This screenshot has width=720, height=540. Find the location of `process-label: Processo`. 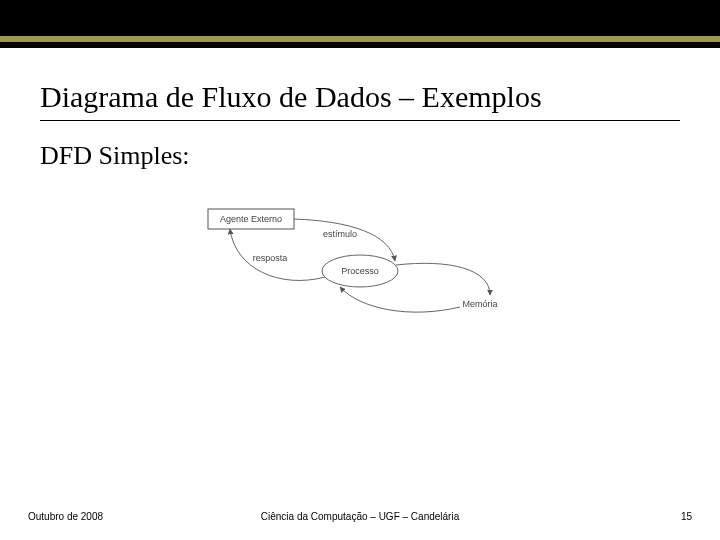

process-label: Processo is located at coordinates (360, 271).